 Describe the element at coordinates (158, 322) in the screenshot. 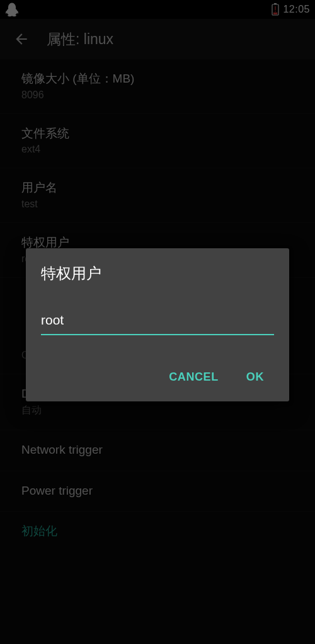

I see `priv-user-input` at that location.